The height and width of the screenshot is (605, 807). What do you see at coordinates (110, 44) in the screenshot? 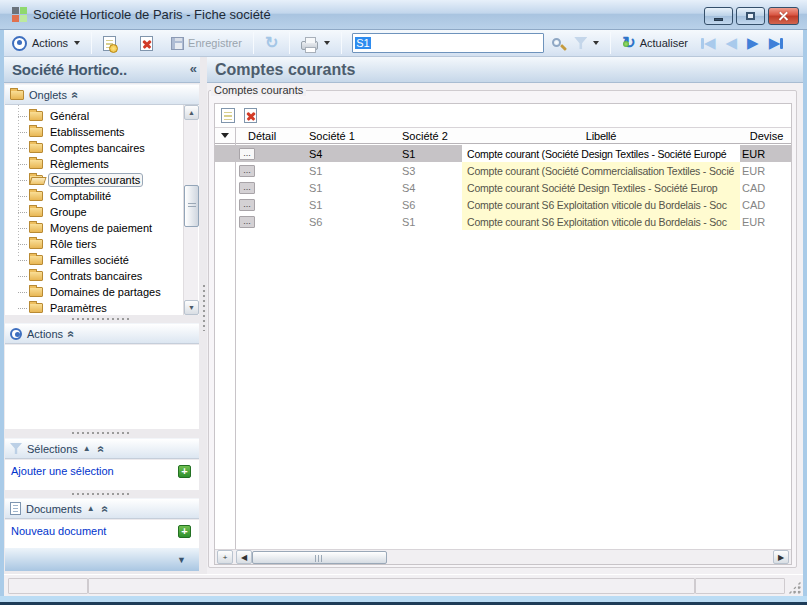
I see `new-record-button` at bounding box center [110, 44].